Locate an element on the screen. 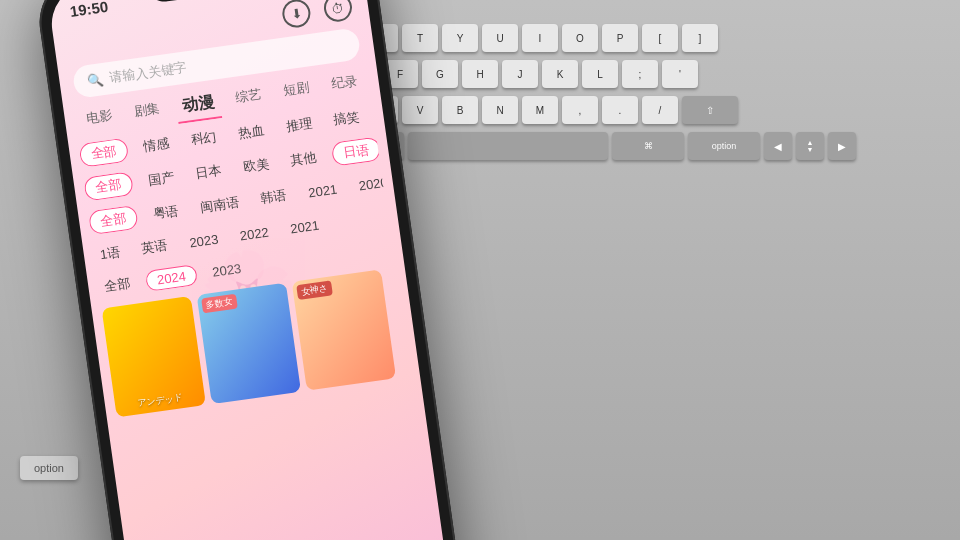 The height and width of the screenshot is (540, 960). filter-lang-all: 全部 is located at coordinates (114, 220).